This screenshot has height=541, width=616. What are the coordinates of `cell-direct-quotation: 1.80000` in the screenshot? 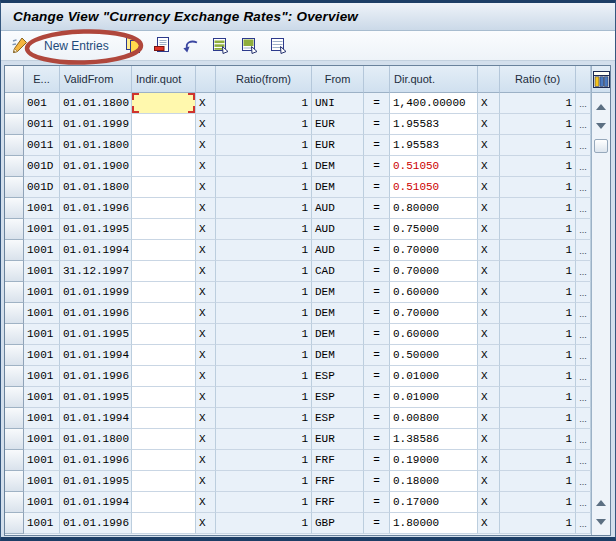 It's located at (434, 524).